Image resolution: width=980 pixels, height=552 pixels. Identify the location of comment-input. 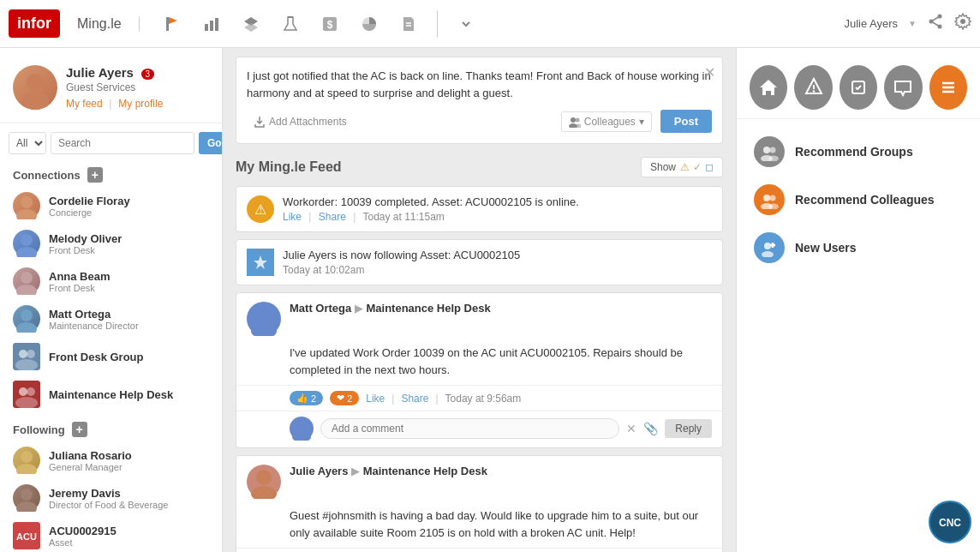
(469, 429).